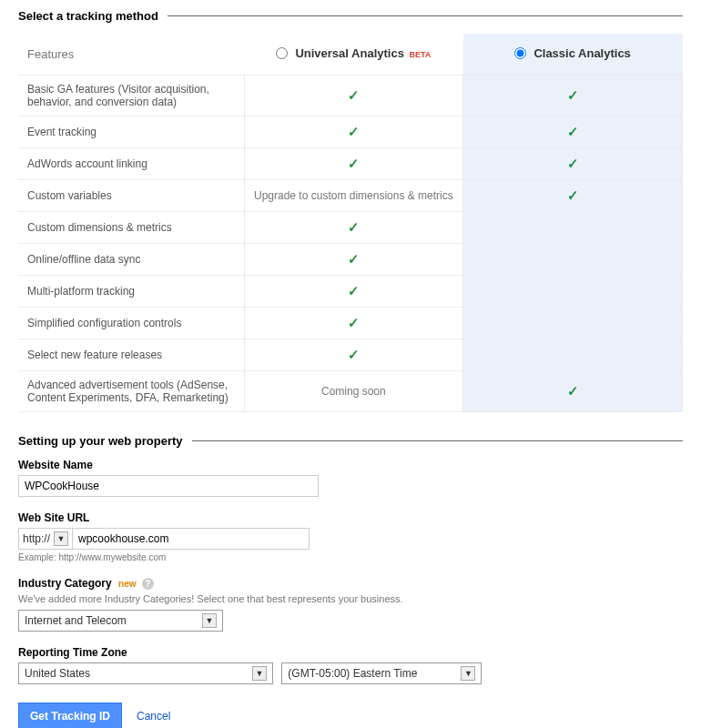 This screenshot has width=701, height=728. Describe the element at coordinates (120, 621) in the screenshot. I see `industry-select: Internet and Telecom ▼` at that location.